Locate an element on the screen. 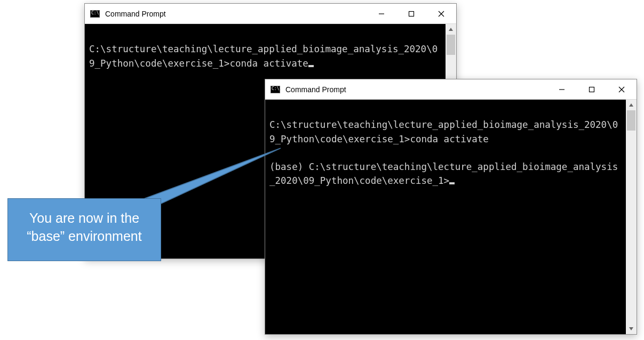  annotation-callout: You are now in the “base” environment is located at coordinates (84, 230).